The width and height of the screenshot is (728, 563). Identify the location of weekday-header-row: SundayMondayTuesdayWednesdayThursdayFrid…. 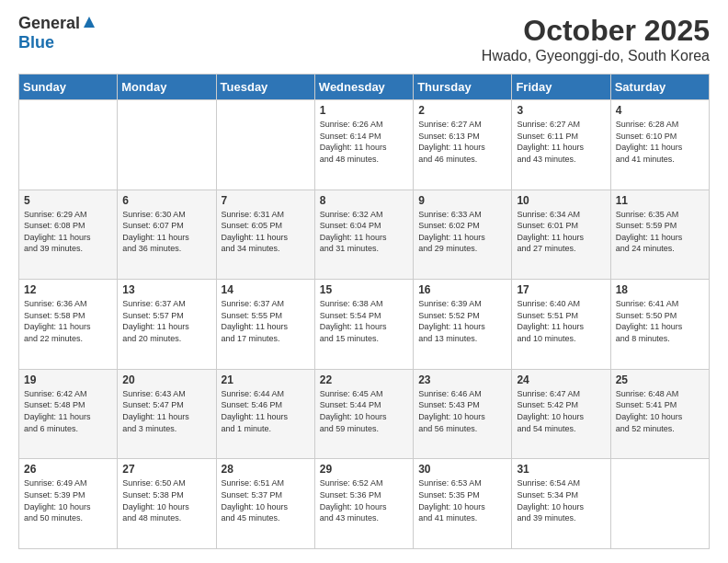
(364, 87).